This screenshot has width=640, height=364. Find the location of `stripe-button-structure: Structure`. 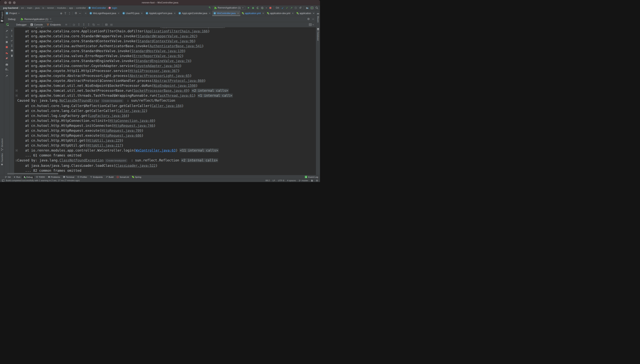

stripe-button-structure: Structure is located at coordinates (2, 144).